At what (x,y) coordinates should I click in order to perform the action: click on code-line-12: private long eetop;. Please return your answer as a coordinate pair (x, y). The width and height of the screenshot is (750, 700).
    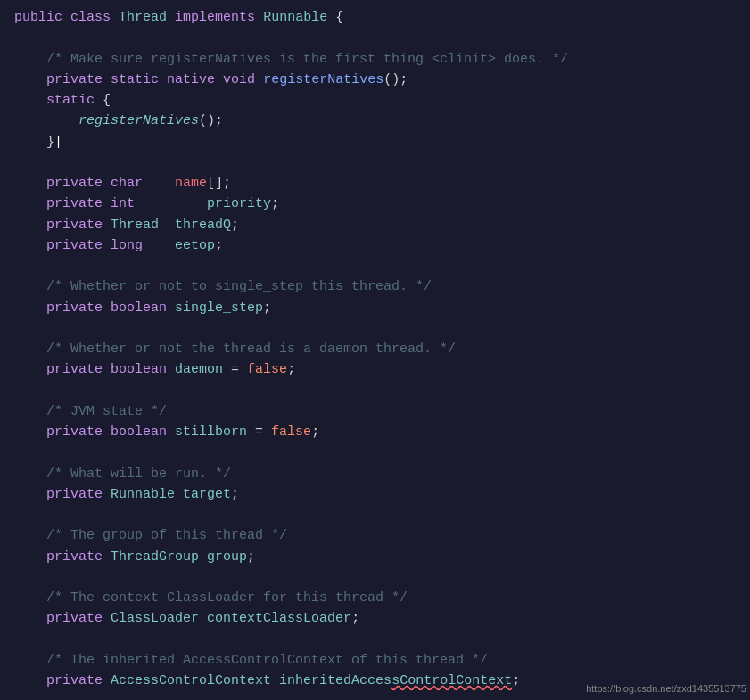
    Looking at the image, I should click on (382, 246).